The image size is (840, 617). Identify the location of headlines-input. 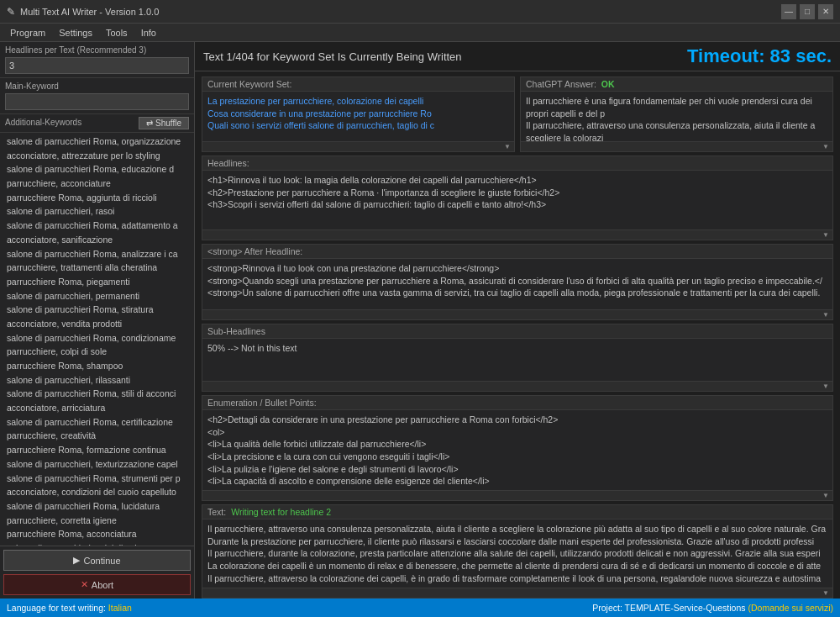
(97, 66).